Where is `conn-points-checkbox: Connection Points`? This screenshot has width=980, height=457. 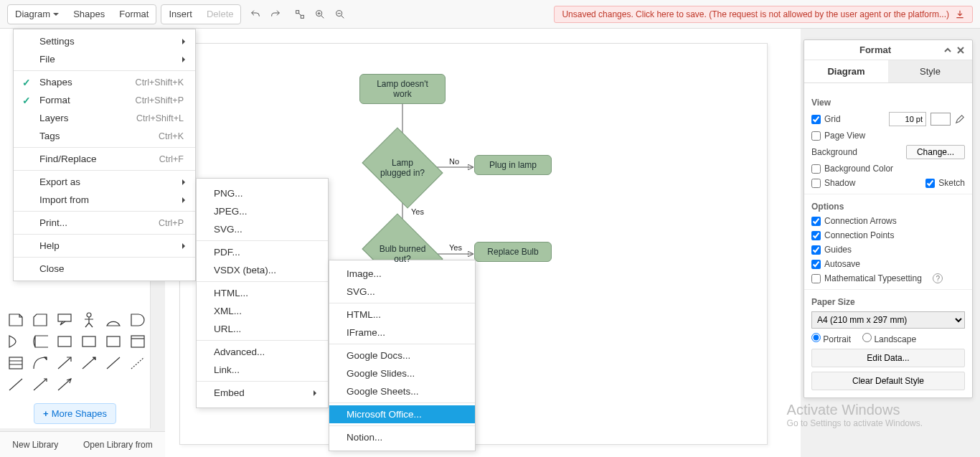 conn-points-checkbox: Connection Points is located at coordinates (852, 235).